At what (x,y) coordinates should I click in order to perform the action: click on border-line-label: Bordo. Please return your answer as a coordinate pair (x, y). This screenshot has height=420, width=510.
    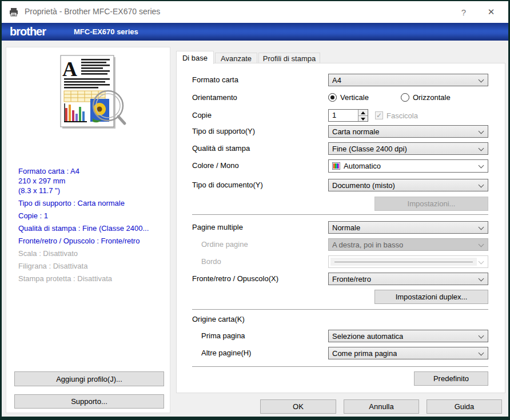
    Looking at the image, I should click on (212, 262).